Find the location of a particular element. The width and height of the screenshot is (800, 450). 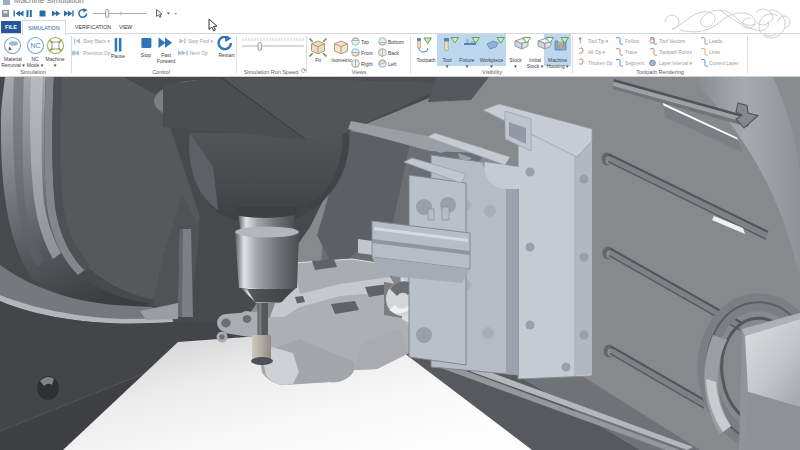

svg-text: Step Fwd ▾ is located at coordinates (201, 41).